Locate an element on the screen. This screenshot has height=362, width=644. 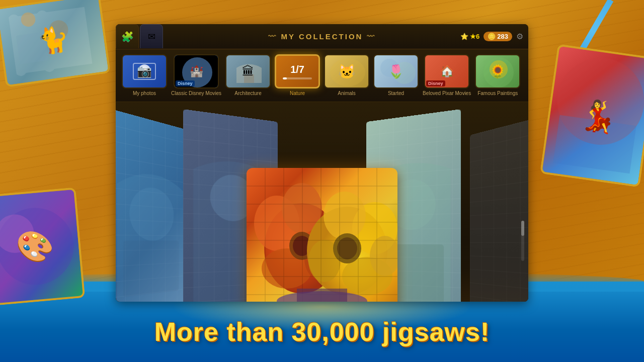
category-label-paintings: Famous Paintings is located at coordinates (498, 94).